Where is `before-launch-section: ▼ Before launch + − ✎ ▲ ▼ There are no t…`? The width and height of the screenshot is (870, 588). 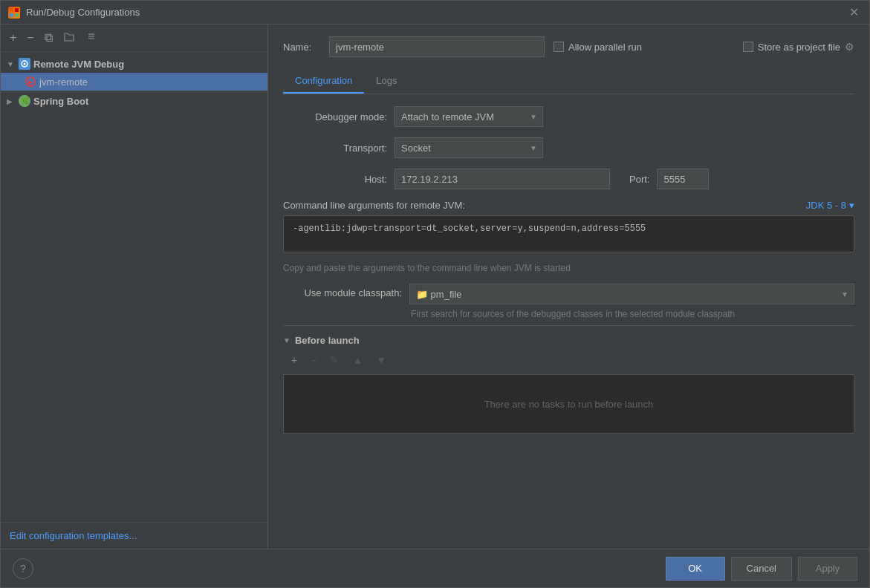
before-launch-section: ▼ Before launch + − ✎ ▲ ▼ There are no t… is located at coordinates (569, 379).